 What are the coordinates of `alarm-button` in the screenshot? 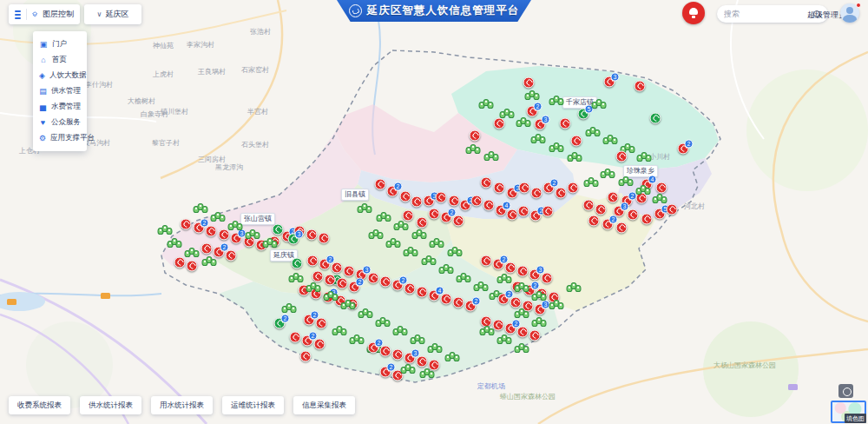 It's located at (694, 13).